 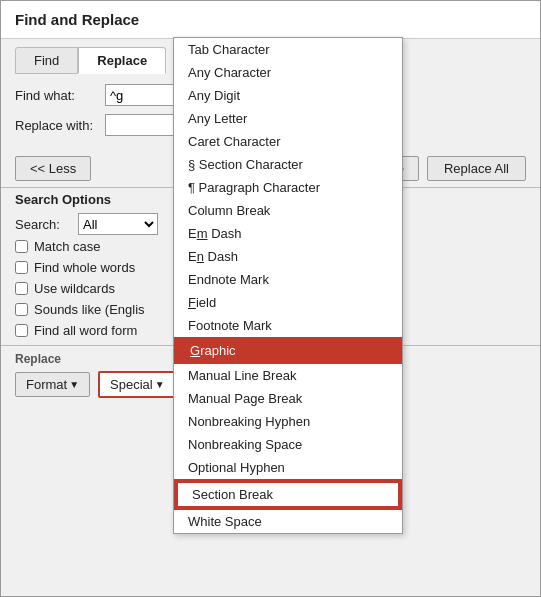 What do you see at coordinates (288, 468) in the screenshot?
I see `dropdown-item-optional-hyphen: Optional Hyphen` at bounding box center [288, 468].